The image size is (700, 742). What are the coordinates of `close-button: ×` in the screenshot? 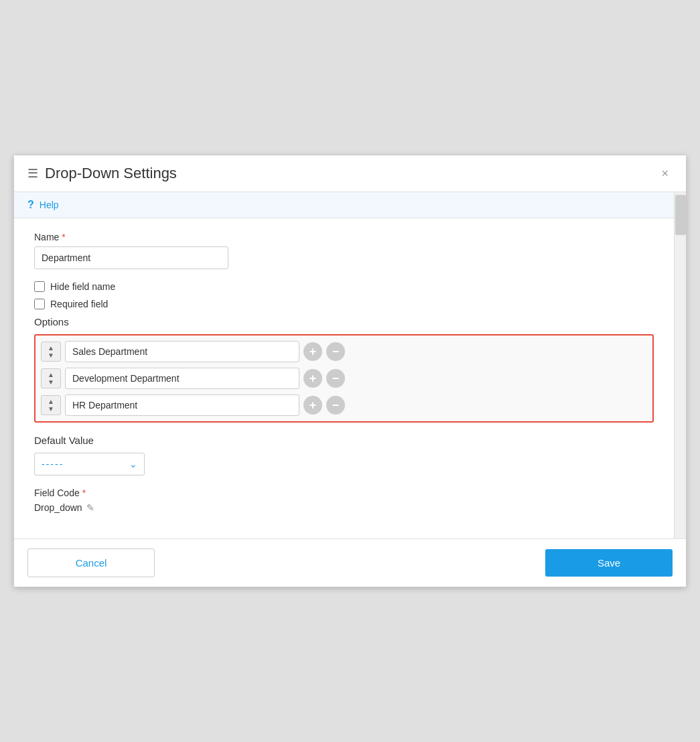 It's located at (664, 174).